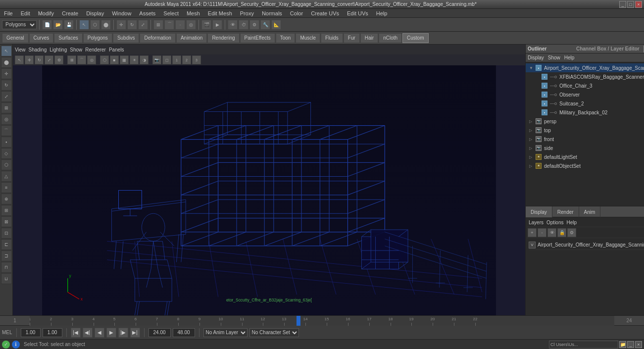  What do you see at coordinates (52, 333) in the screenshot?
I see `current-frame-field` at bounding box center [52, 333].